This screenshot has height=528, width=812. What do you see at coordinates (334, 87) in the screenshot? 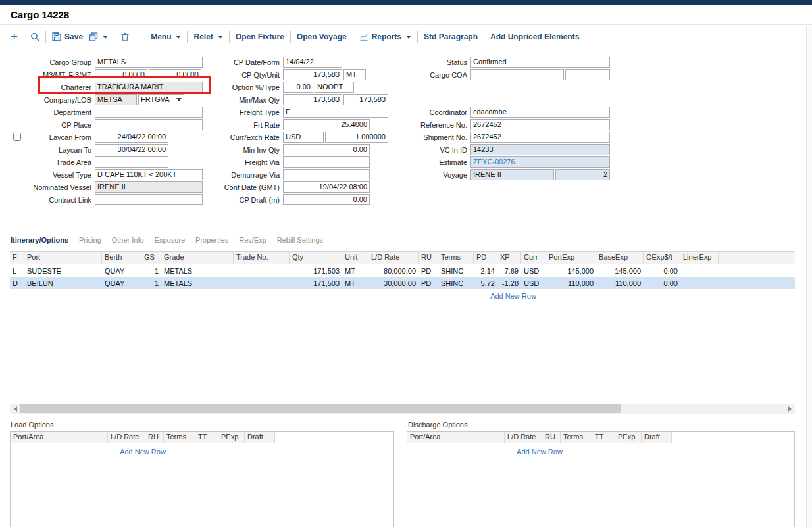
I see `option-type-field: NOOPT` at bounding box center [334, 87].